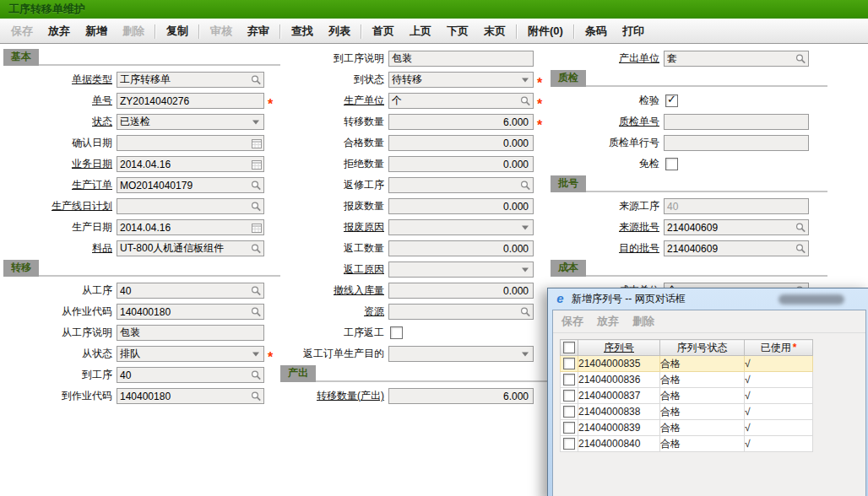  I want to click on toolbar-button-上页: 上页, so click(420, 31).